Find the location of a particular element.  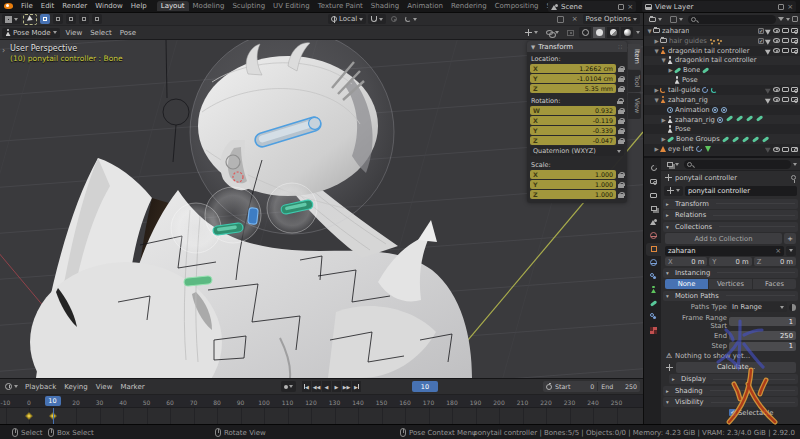

paths-type-dropdown: In Range is located at coordinates (758, 307).